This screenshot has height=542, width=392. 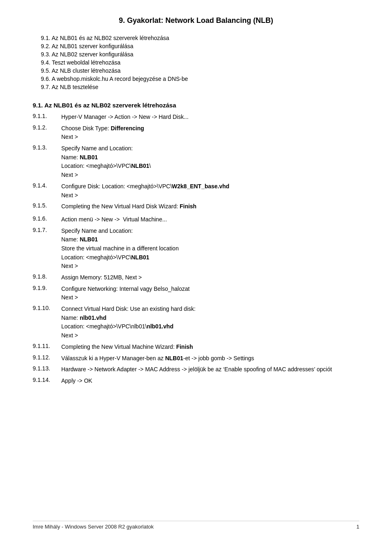 What do you see at coordinates (210, 191) in the screenshot?
I see `step-content-9-1-4: Configure Disk: Location: <meghajtó>\VPC…` at bounding box center [210, 191].